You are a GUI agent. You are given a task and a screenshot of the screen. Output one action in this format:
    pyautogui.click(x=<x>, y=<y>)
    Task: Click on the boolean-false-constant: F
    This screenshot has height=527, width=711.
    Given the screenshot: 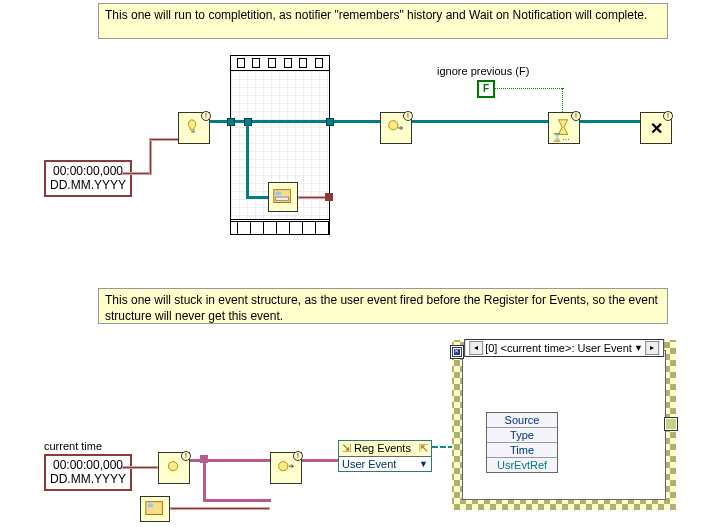 What is the action you would take?
    pyautogui.click(x=486, y=89)
    